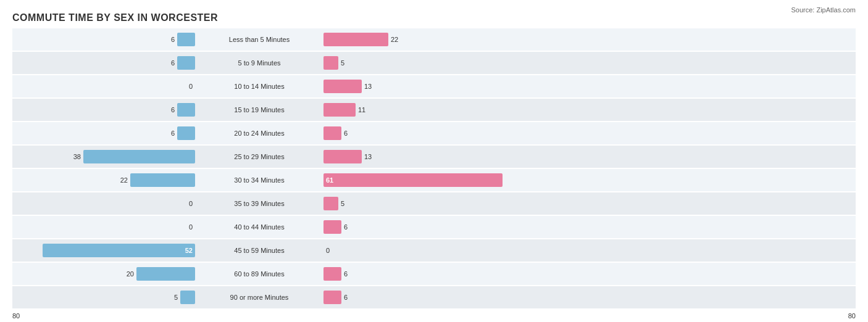 This screenshot has height=322, width=868. What do you see at coordinates (394, 39) in the screenshot?
I see `female-value: 22` at bounding box center [394, 39].